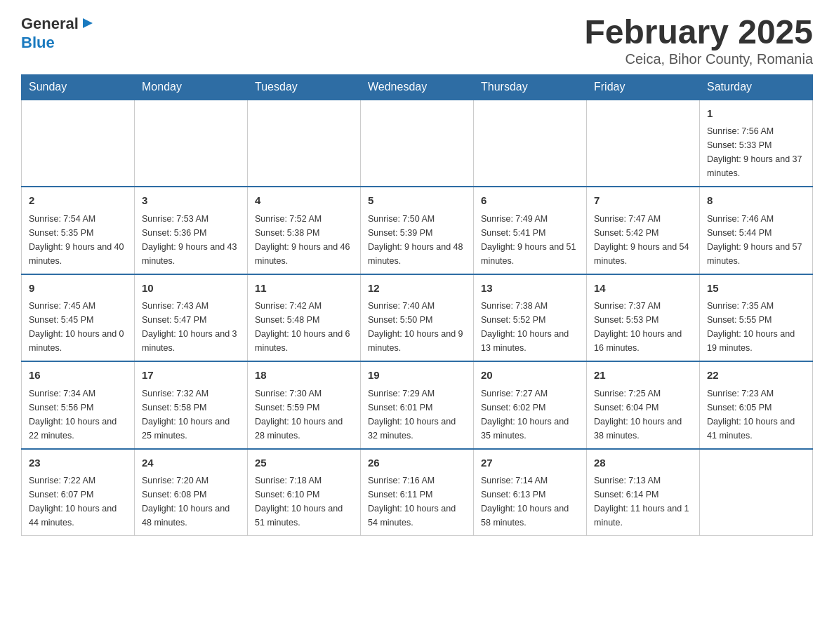  I want to click on calendar-day-cell: 22Sunrise: 7:23 AMSunset: 6:05 PMDayligh…, so click(757, 405).